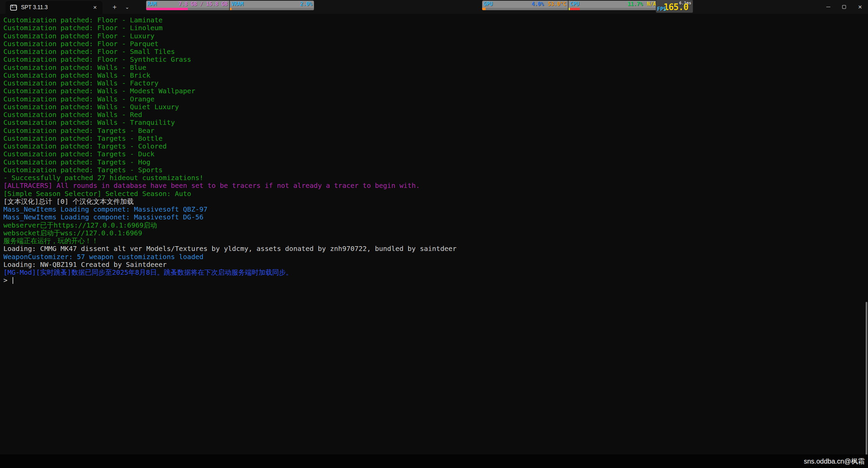 The height and width of the screenshot is (468, 868). What do you see at coordinates (557, 4) in the screenshot?
I see `gpu-temp-value: 53.0°C` at bounding box center [557, 4].